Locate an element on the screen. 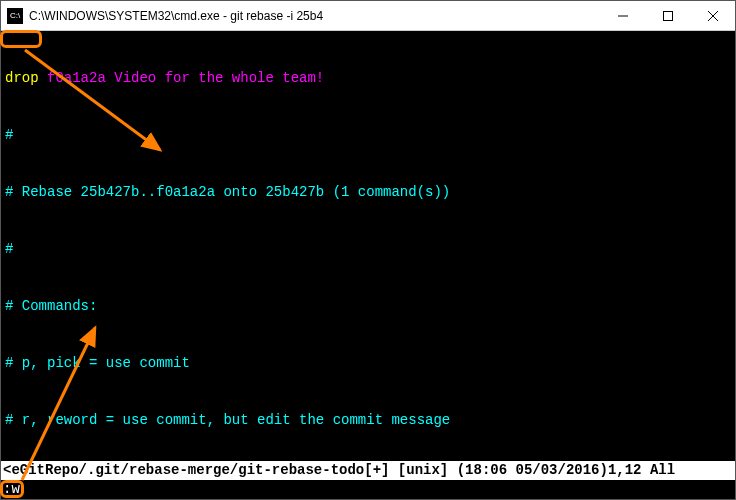 Image resolution: width=736 pixels, height=500 pixels. comment-line: # Commands: is located at coordinates (368, 306).